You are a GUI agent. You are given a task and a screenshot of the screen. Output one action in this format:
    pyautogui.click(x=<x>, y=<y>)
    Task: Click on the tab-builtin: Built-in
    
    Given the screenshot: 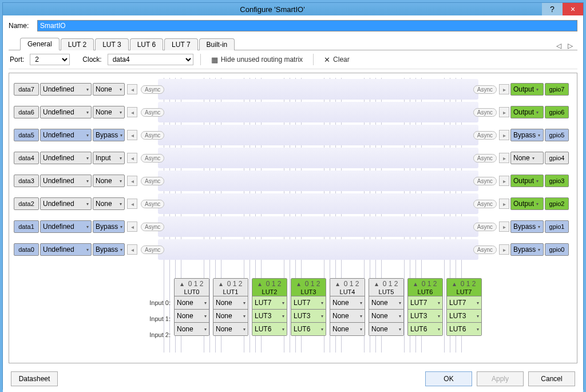 What is the action you would take?
    pyautogui.click(x=217, y=45)
    